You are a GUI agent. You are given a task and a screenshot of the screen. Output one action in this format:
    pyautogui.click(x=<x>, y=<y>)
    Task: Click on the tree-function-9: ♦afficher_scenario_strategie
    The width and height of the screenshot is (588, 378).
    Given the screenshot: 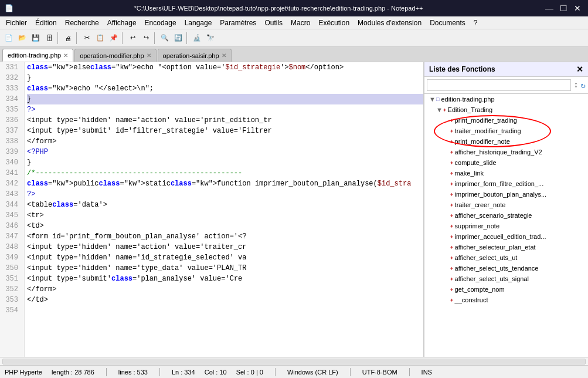 What is the action you would take?
    pyautogui.click(x=507, y=215)
    